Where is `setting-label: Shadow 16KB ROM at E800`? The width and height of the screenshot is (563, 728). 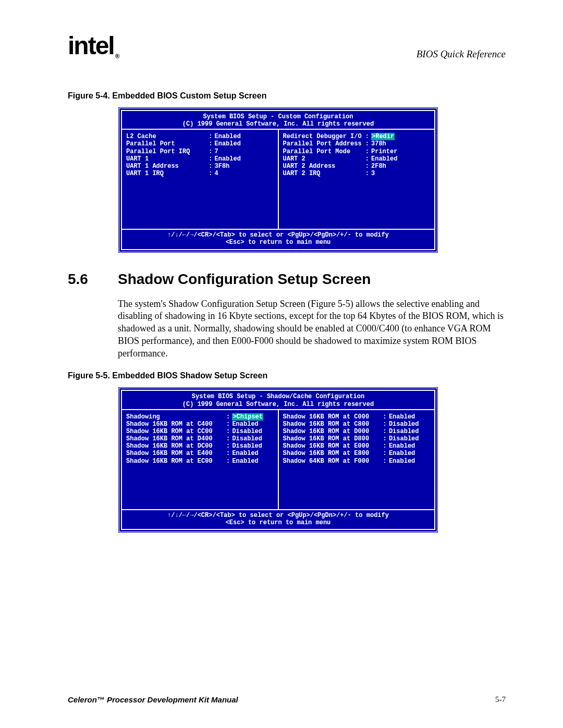 setting-label: Shadow 16KB ROM at E800 is located at coordinates (333, 453).